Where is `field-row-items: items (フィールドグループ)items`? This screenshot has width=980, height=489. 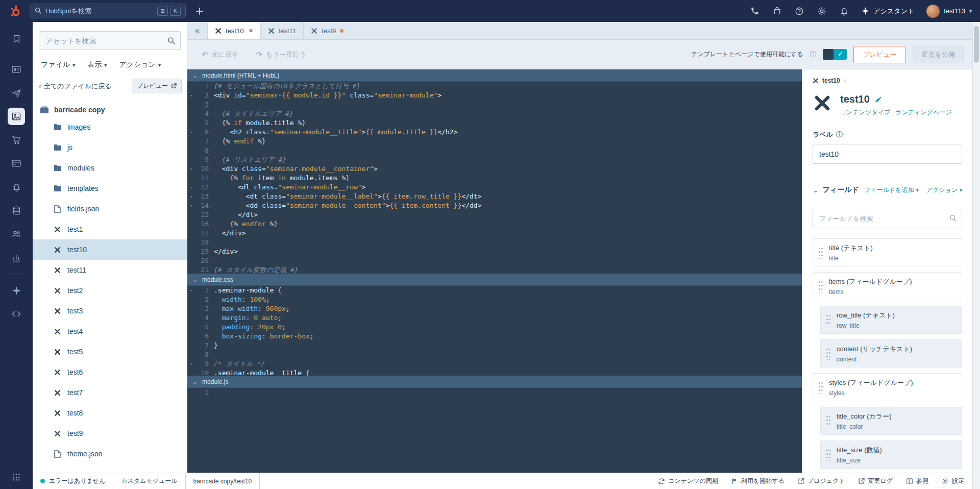 field-row-items: items (フィールドグループ)items is located at coordinates (887, 286).